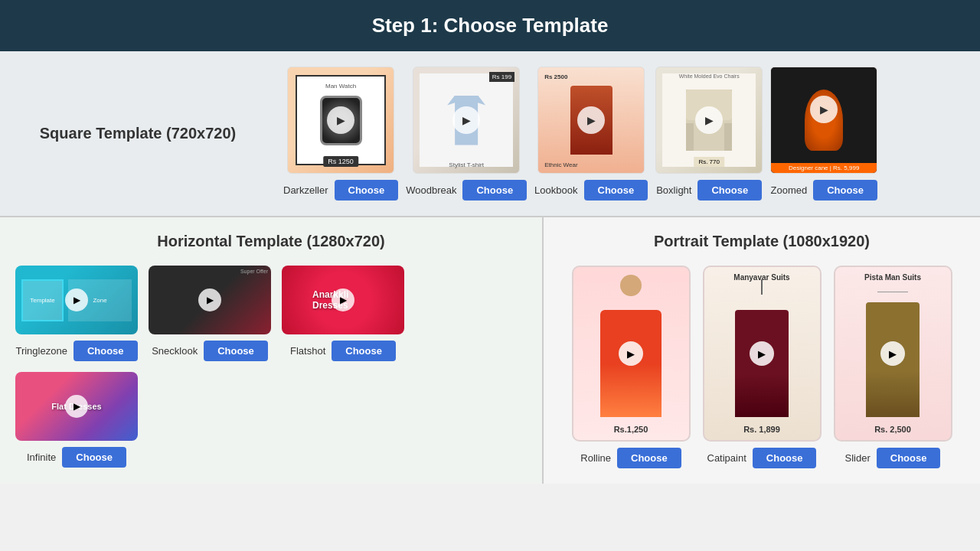 Image resolution: width=980 pixels, height=551 pixels. What do you see at coordinates (616, 190) in the screenshot?
I see `lookbook-choose-btn: Choose` at bounding box center [616, 190].